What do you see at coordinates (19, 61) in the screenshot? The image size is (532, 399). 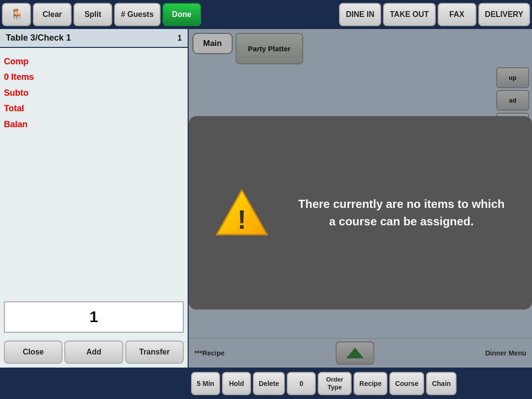 I see `comp-label: Comp` at bounding box center [19, 61].